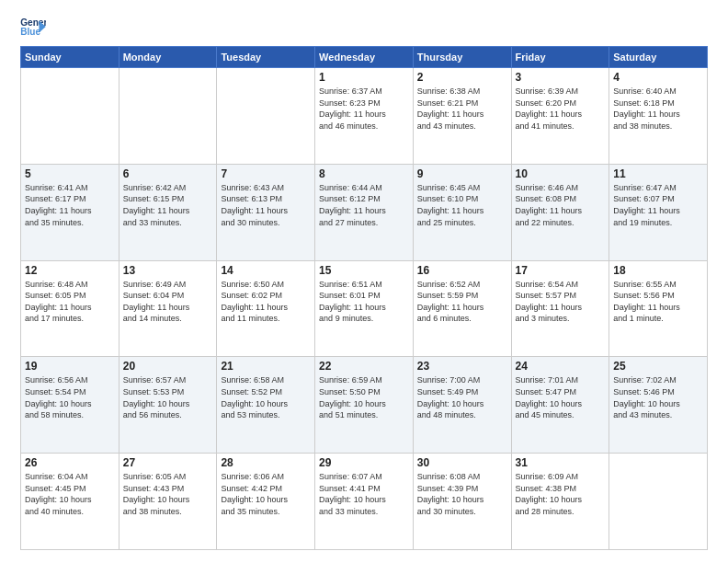 This screenshot has height=563, width=728. Describe the element at coordinates (561, 494) in the screenshot. I see `day-info: Sunrise: 6:09 AM Sunset: 4:38 PM Dayligh…` at that location.